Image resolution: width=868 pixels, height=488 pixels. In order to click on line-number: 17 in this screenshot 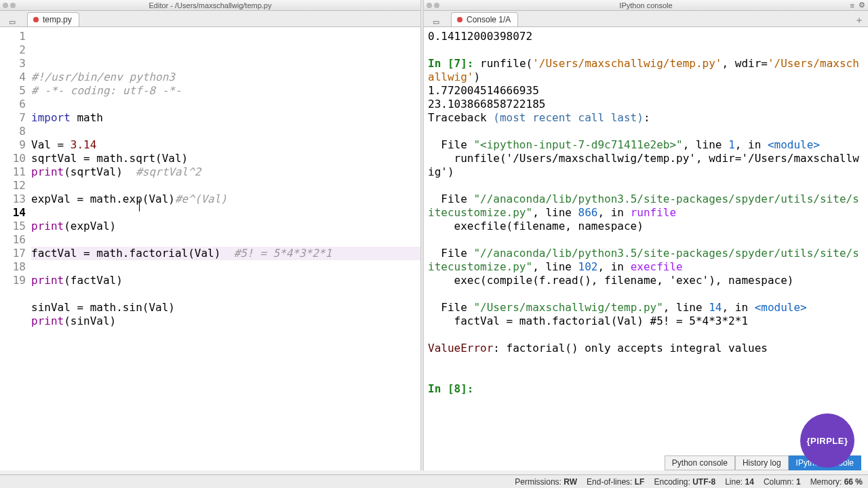, I will do `click(13, 253)`.